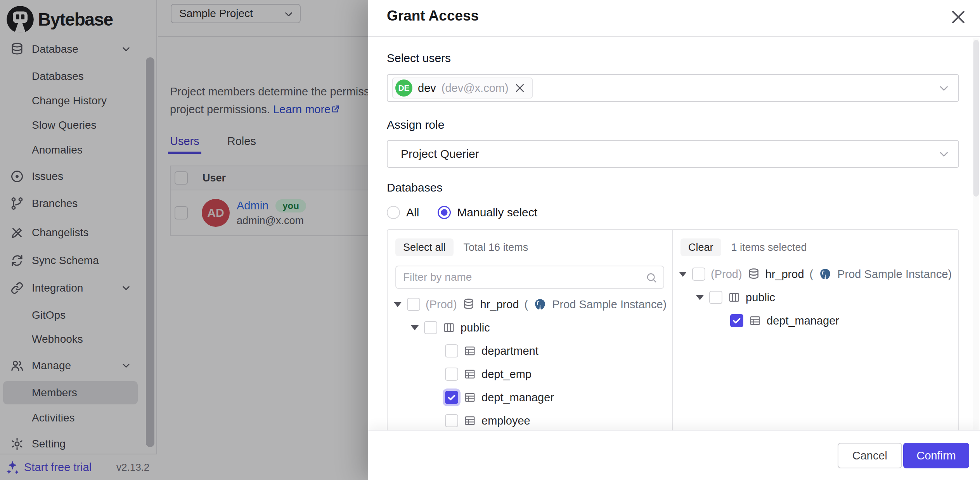  Describe the element at coordinates (424, 247) in the screenshot. I see `select-all-button: Select all` at that location.